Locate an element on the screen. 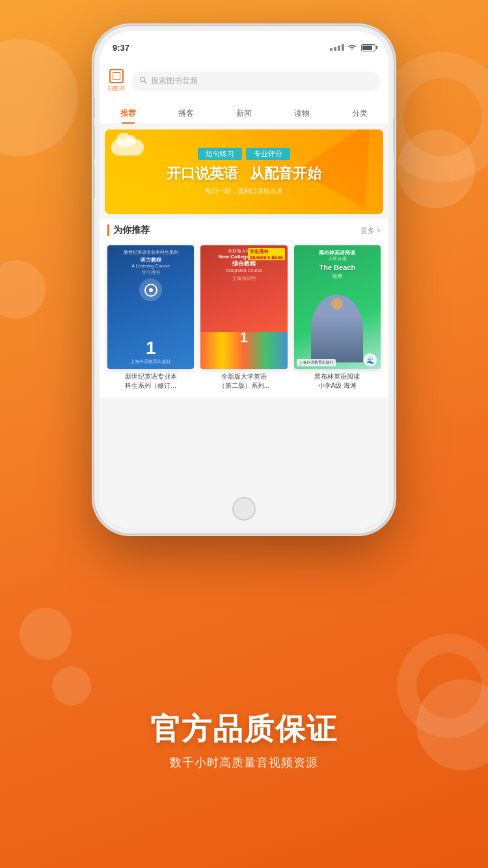 This screenshot has width=488, height=868. scan-label: 扫图书 is located at coordinates (116, 88).